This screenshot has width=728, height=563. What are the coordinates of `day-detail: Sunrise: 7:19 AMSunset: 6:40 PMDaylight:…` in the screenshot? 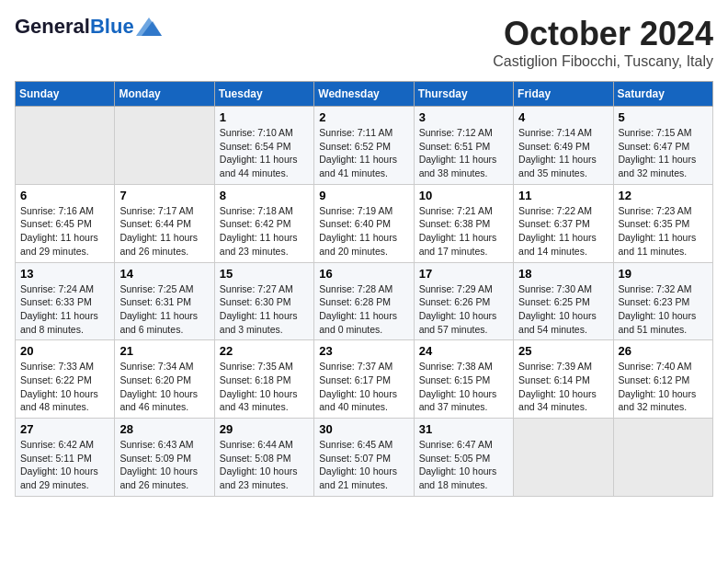 It's located at (364, 232).